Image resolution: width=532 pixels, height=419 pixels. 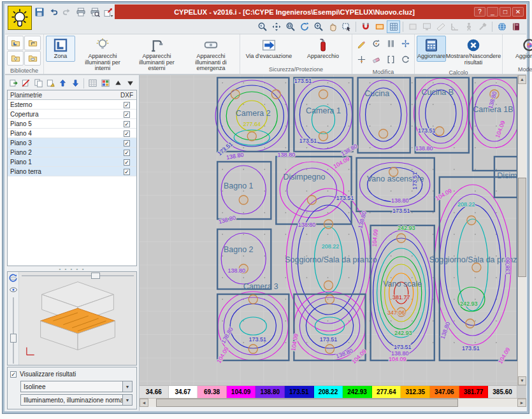 What do you see at coordinates (118, 83) in the screenshot?
I see `ordina-su-icon` at bounding box center [118, 83].